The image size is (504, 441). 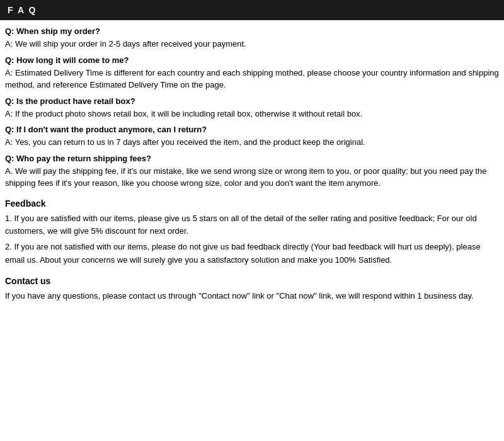 I want to click on feedback-item: 1. If you are satisfied with our items, …, so click(x=252, y=226).